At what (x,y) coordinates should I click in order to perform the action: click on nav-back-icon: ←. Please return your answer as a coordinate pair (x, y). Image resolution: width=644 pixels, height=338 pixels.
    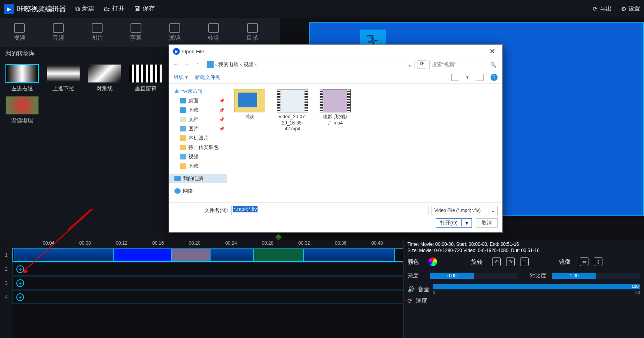
    Looking at the image, I should click on (176, 65).